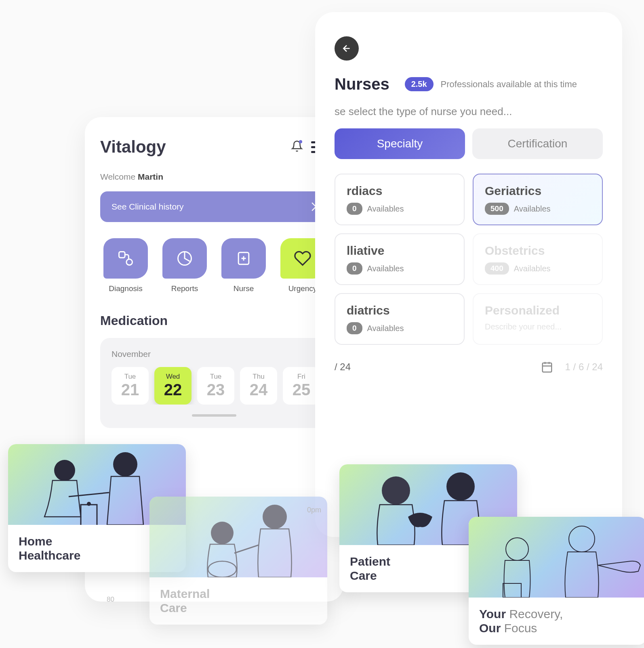  I want to click on spec-geriatrics-selected: Geriatrics 500Availables, so click(538, 199).